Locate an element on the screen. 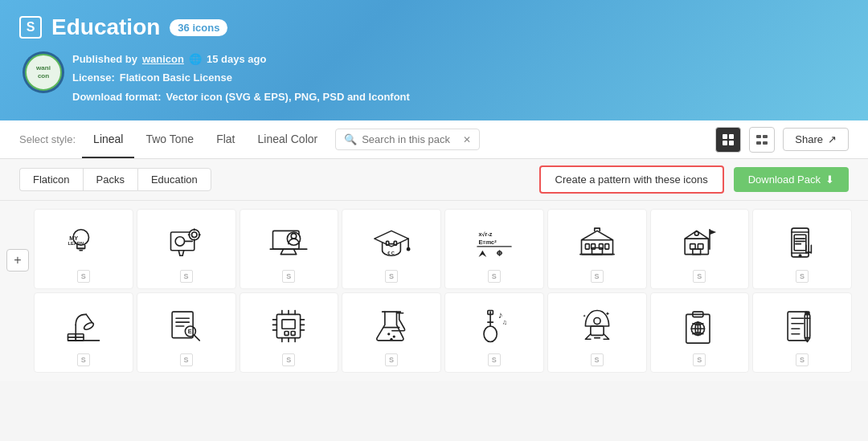 This screenshot has height=441, width=868. svg-text: LEARN is located at coordinates (76, 243).